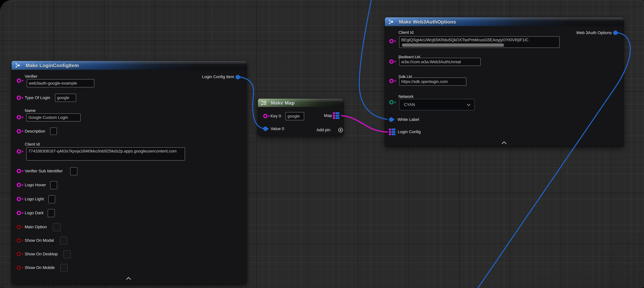  What do you see at coordinates (19, 199) in the screenshot?
I see `pin-logo-light` at bounding box center [19, 199].